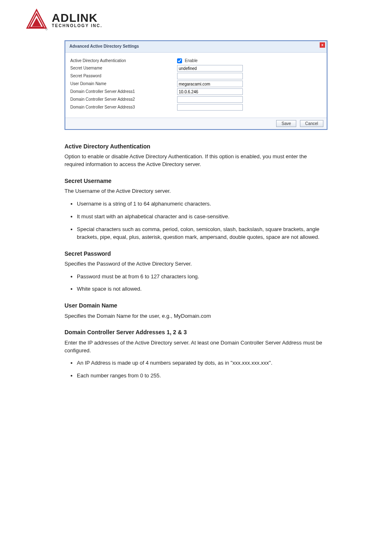 Image resolution: width=392 pixels, height=555 pixels. Describe the element at coordinates (196, 181) in the screenshot. I see `section-secret-user-heading: Secret Username` at that location.